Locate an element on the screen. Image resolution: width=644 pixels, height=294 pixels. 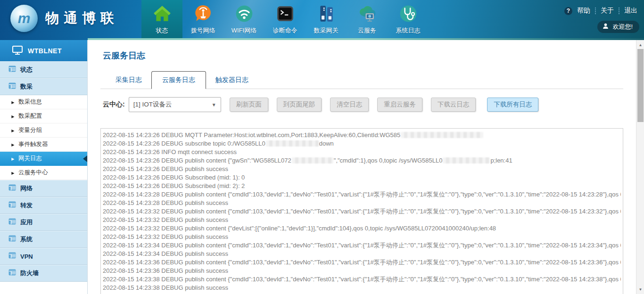
cloud-center-select: [1] IOT设备云 ▼ is located at coordinates (175, 105).